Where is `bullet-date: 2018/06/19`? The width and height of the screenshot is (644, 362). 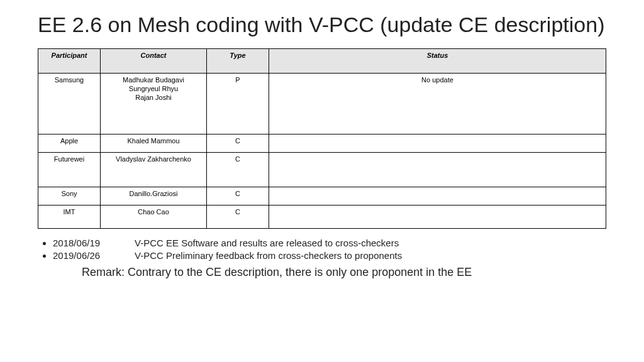 bullet-date: 2018/06/19 is located at coordinates (81, 243).